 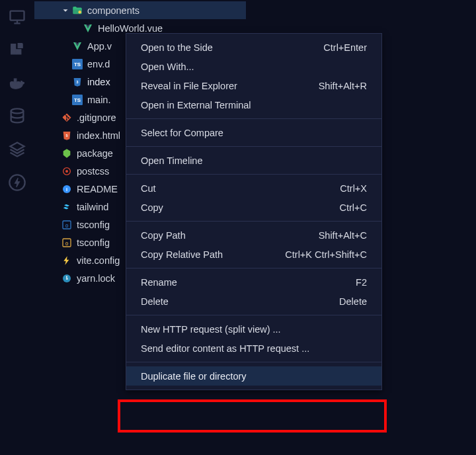 I want to click on yarn-file-icon, so click(x=67, y=278).